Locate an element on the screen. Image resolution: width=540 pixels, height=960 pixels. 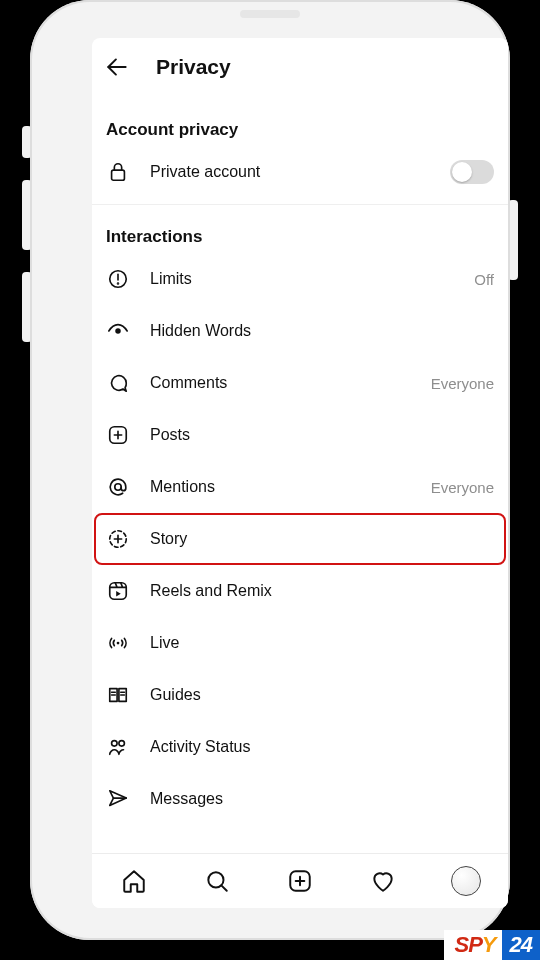
nav-home is located at coordinates (134, 881).